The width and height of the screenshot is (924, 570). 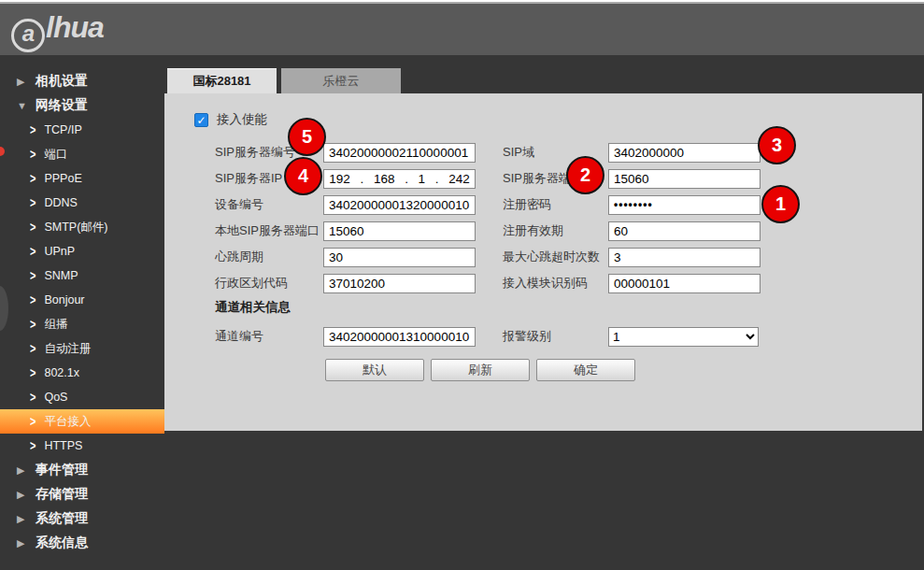 I want to click on enable-access-row: ✓ 接入使能, so click(x=231, y=120).